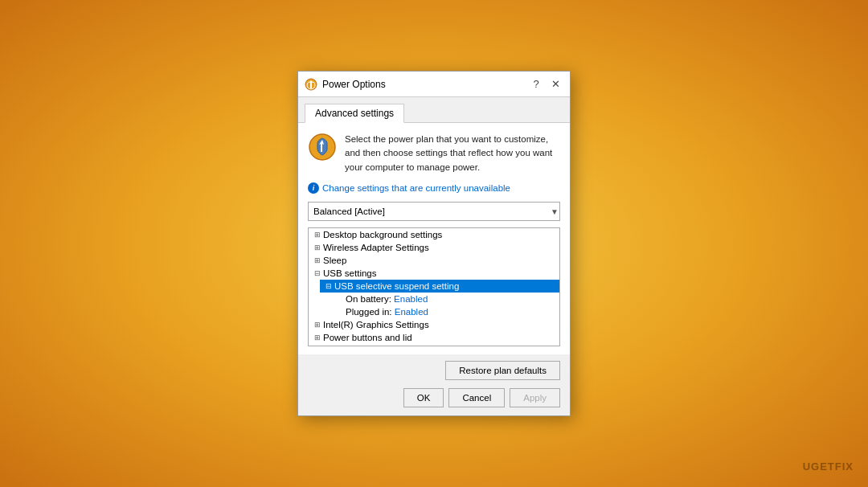  Describe the element at coordinates (434, 286) in the screenshot. I see `selected-row-container: ⊟ USB selective suspend setting ★` at that location.